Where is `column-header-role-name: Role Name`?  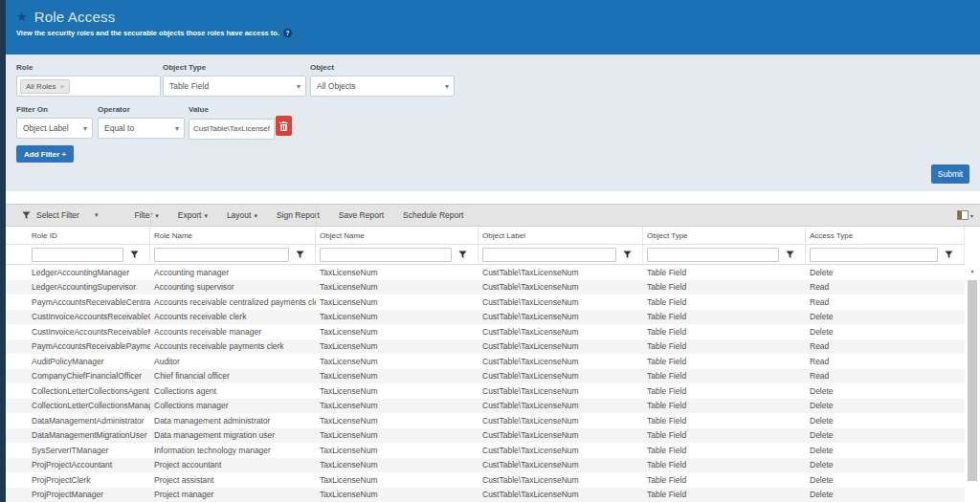
column-header-role-name: Role Name is located at coordinates (234, 235).